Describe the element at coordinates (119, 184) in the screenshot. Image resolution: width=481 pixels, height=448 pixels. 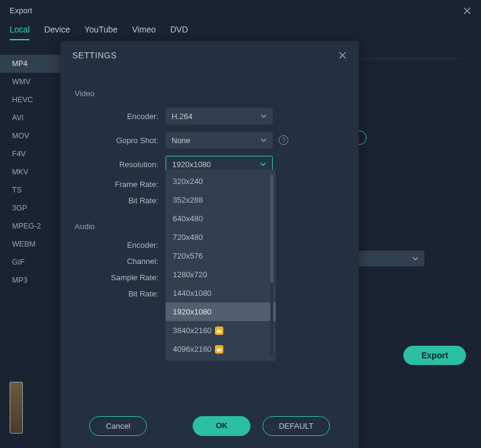
I see `framerate-label: Frame Rate:` at that location.